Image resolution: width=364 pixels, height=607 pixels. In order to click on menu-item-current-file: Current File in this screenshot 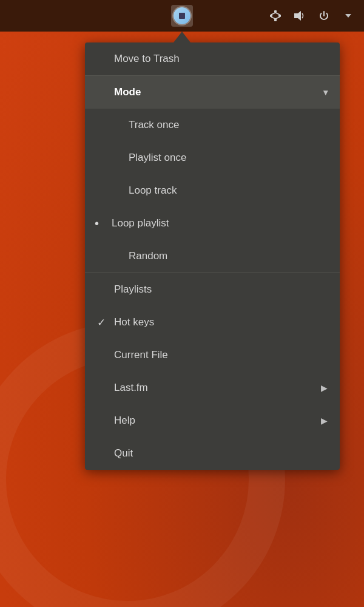, I will do `click(212, 355)`.